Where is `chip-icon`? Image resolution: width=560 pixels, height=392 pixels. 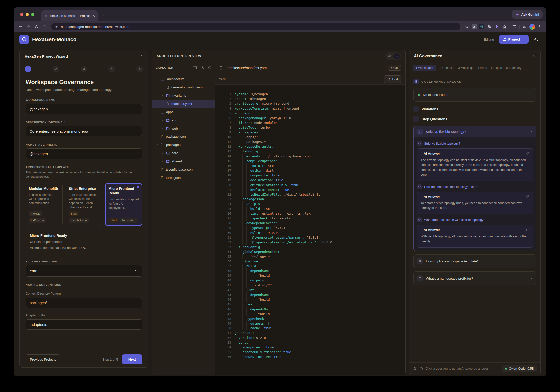 chip-icon is located at coordinates (415, 369).